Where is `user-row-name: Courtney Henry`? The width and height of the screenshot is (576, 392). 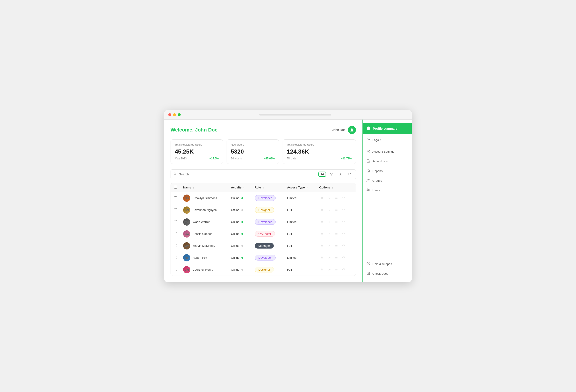 user-row-name: Courtney Henry is located at coordinates (203, 270).